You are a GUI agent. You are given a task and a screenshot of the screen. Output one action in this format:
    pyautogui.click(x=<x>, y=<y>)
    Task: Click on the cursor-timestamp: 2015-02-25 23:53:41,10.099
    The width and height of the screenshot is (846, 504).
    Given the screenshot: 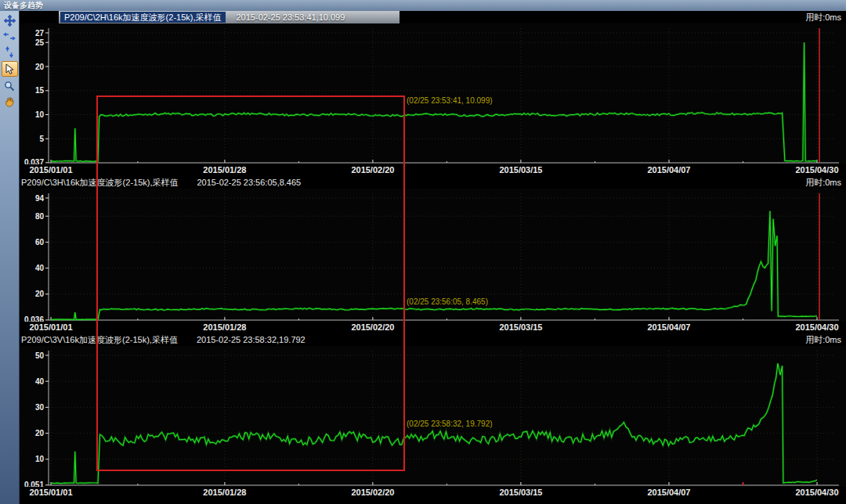 What is the action you would take?
    pyautogui.click(x=291, y=17)
    